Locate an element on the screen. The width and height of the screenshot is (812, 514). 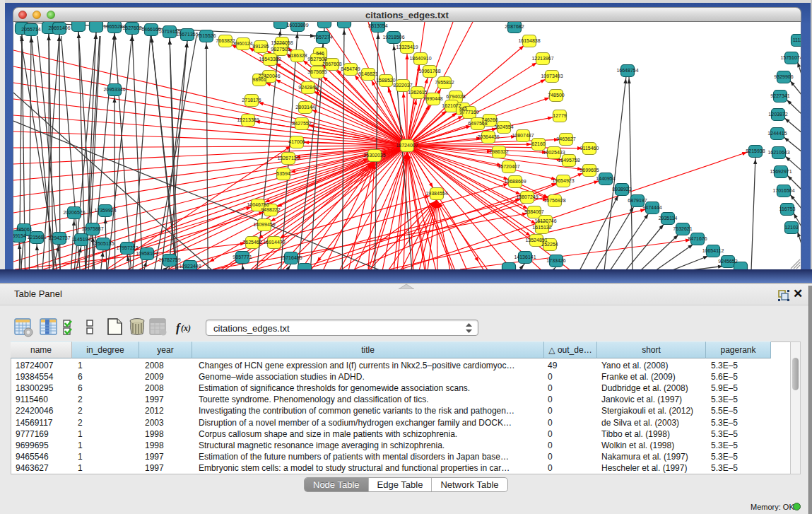
svg-text: 9827503 is located at coordinates (280, 49).